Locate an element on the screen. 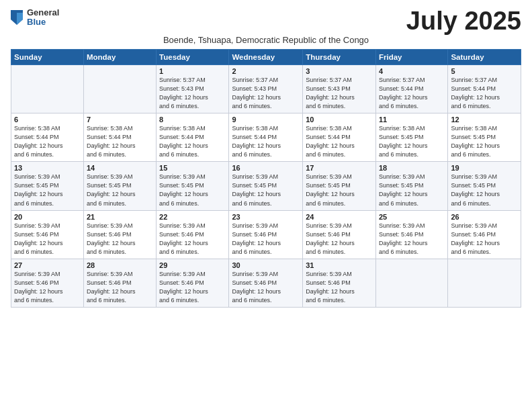 Image resolution: width=532 pixels, height=411 pixels. calendar-cell: 9Sunrise: 5:38 AMSunset: 5:44 PMDaylight… is located at coordinates (266, 138).